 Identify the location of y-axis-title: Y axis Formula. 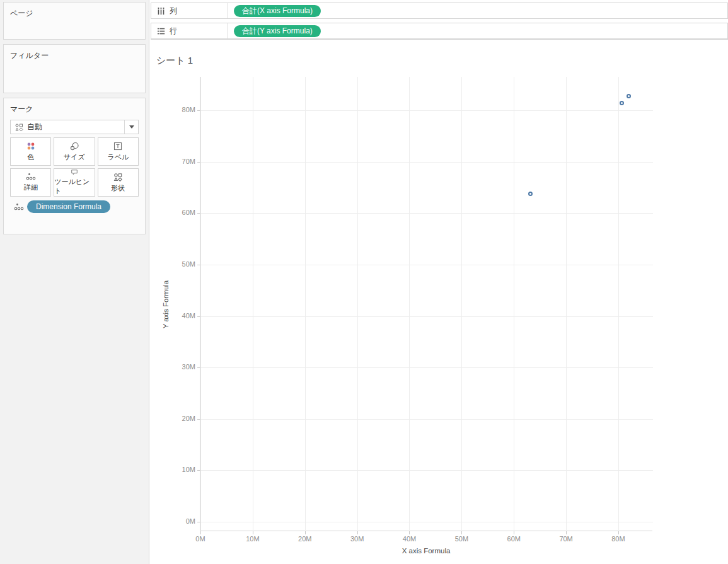
(166, 304).